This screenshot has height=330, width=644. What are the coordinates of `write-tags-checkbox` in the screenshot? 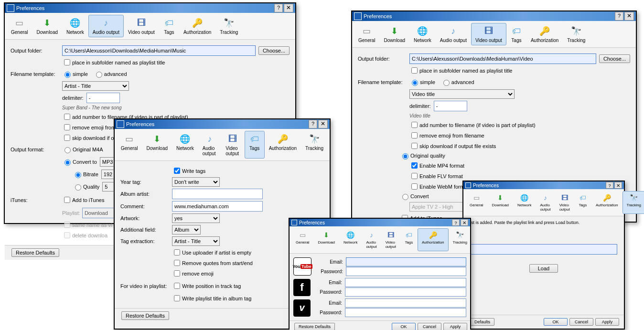 It's located at (177, 171).